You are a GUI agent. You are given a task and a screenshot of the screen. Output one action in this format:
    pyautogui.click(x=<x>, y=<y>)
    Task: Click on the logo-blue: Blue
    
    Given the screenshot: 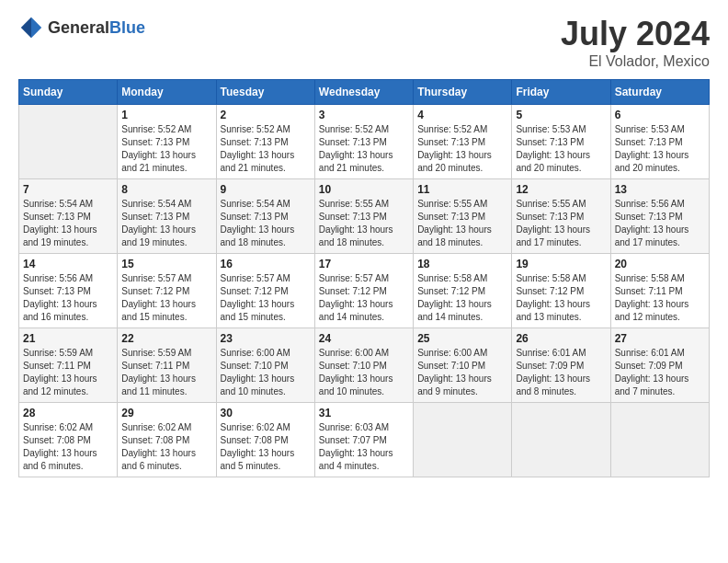 What is the action you would take?
    pyautogui.click(x=127, y=28)
    